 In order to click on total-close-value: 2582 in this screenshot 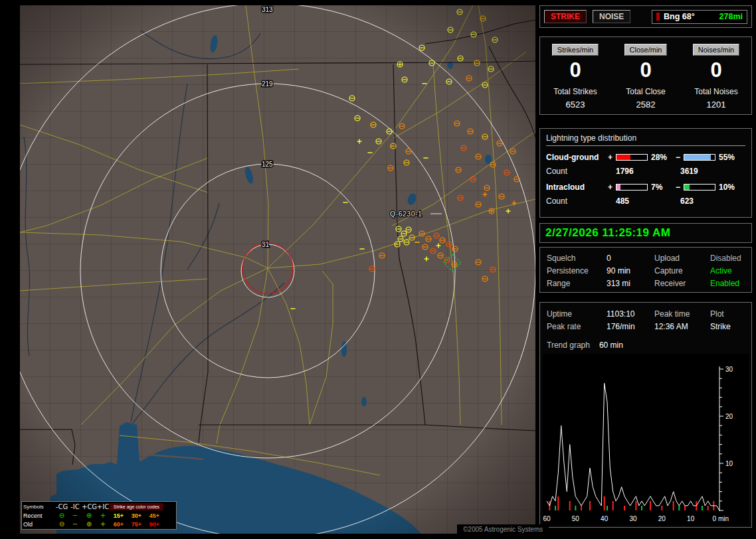, I will do `click(646, 105)`.